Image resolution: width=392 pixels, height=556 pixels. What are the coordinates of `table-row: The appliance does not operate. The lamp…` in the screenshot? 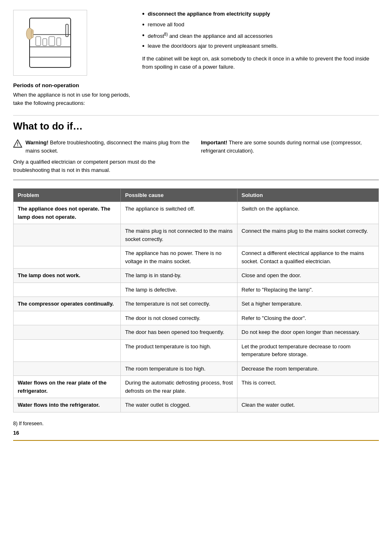 It's located at (196, 213).